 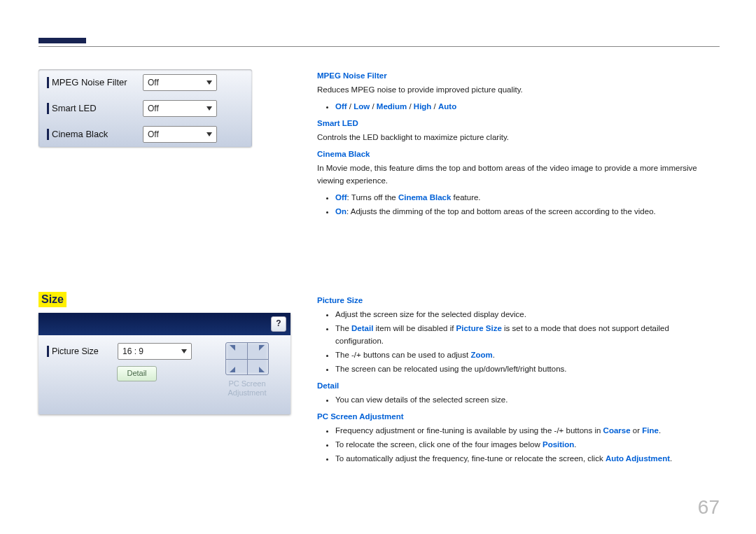 I want to click on heading-detail: Detail, so click(x=515, y=386).